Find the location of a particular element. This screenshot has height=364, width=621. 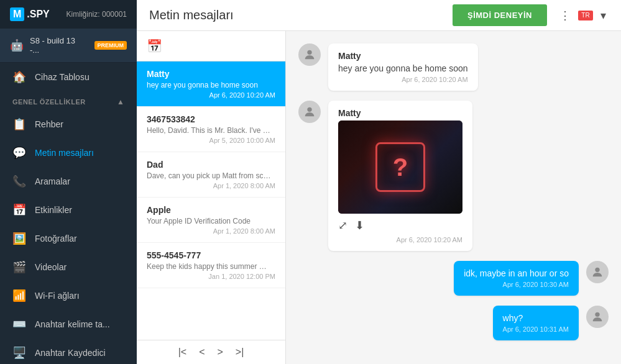

sidebar-item-keylogger: 🖥️ Anahtar Kaydedici is located at coordinates (68, 352).